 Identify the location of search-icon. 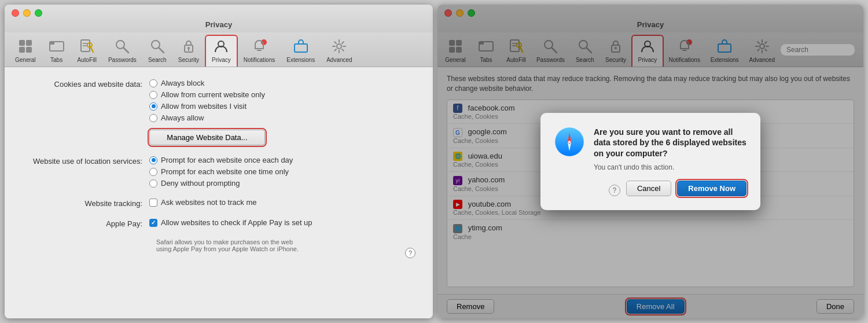
(157, 46).